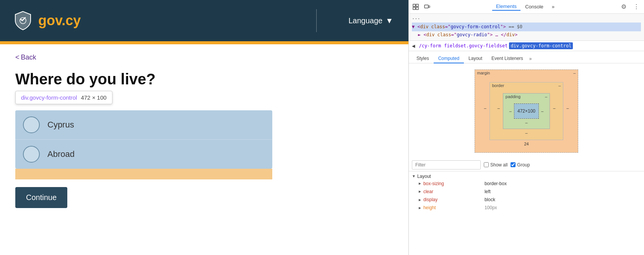 The width and height of the screenshot is (644, 255). I want to click on prop-height: ► height 100px, so click(526, 208).